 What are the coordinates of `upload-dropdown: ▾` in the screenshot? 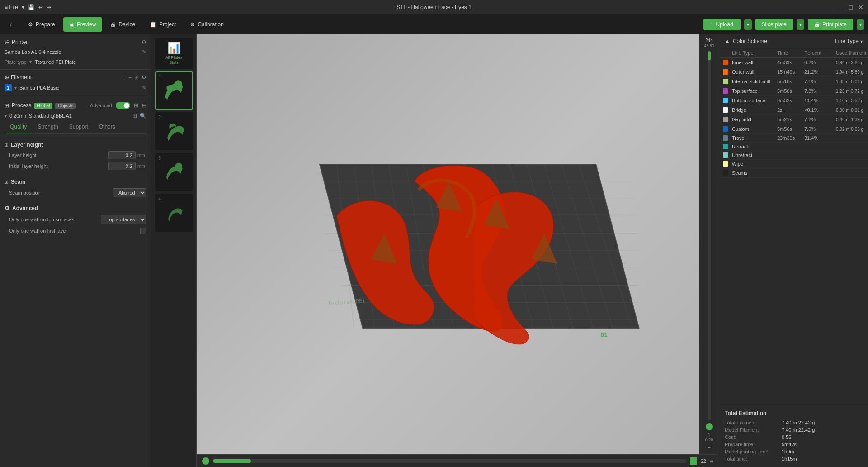 It's located at (748, 24).